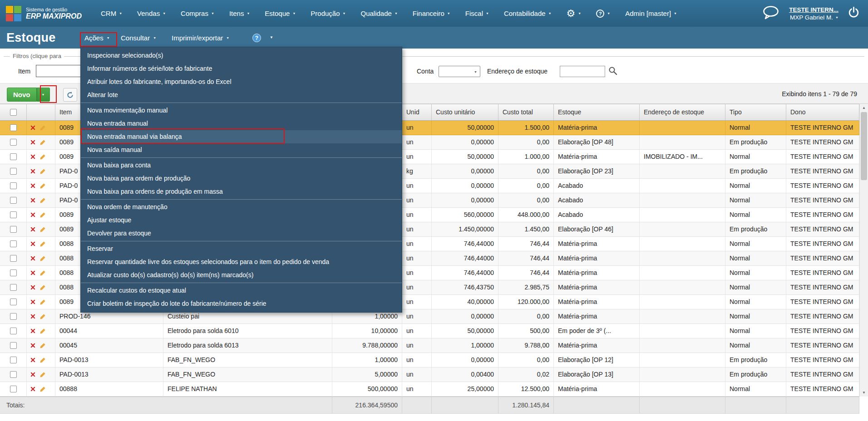 The height and width of the screenshot is (421, 868). Describe the element at coordinates (814, 10) in the screenshot. I see `user-company-link: TESTE INTERN...` at that location.